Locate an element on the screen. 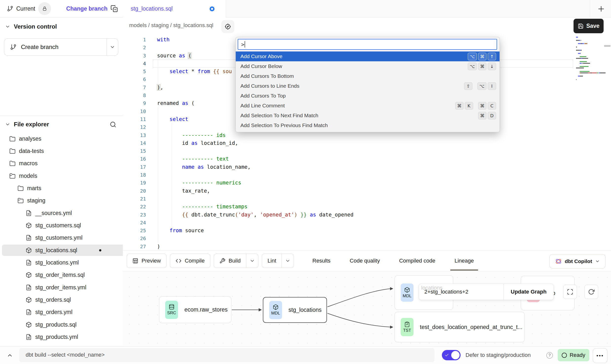 The width and height of the screenshot is (611, 364). line-number: 8 is located at coordinates (134, 95).